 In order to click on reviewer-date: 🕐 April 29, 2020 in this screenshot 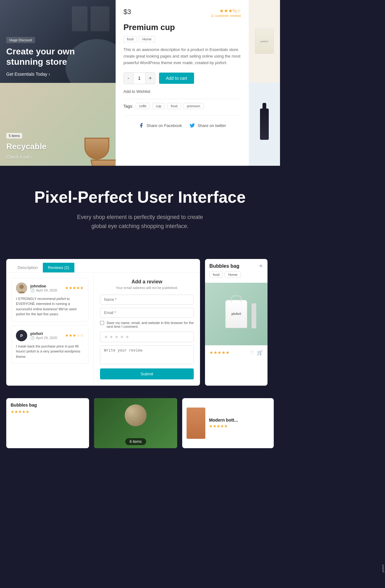, I will do `click(44, 290)`.